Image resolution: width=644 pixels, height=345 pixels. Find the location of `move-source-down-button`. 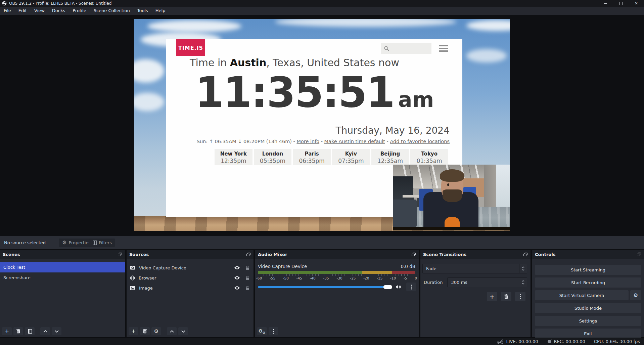

move-source-down-button is located at coordinates (183, 331).